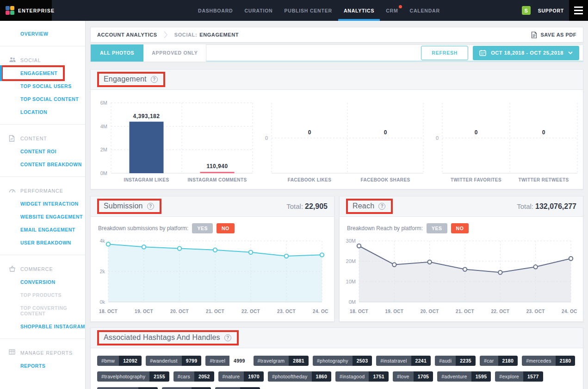 This screenshot has width=588, height=389. Describe the element at coordinates (519, 376) in the screenshot. I see `hashtag-pill: #explore1577` at that location.